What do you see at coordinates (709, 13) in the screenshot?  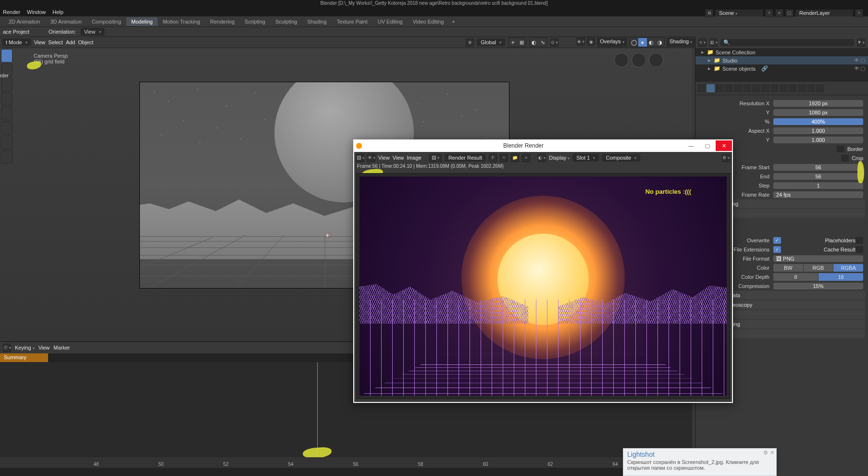 I see `scene-icon: ⧉` at bounding box center [709, 13].